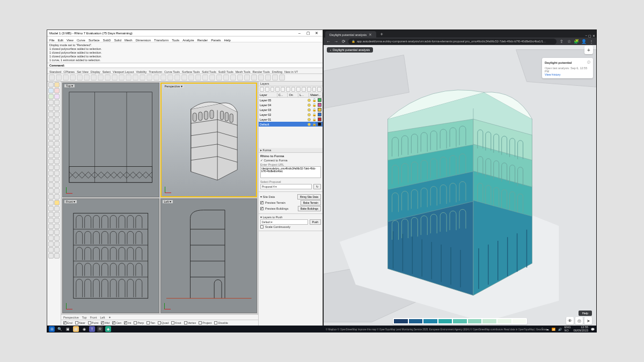 This screenshot has width=644, height=362. I want to click on bring-site-data-button: Bring Site Data, so click(309, 197).